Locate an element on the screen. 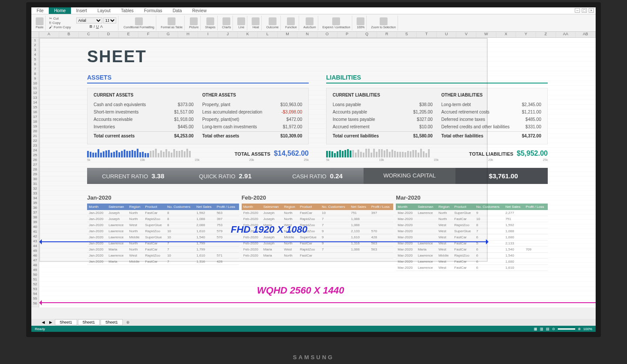 The image size is (627, 364). row-header: 34 is located at coordinates (35, 198).